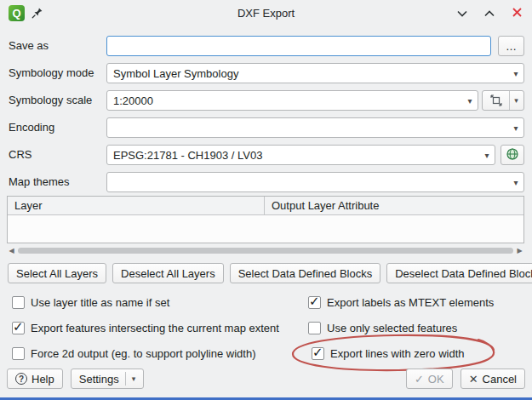 This screenshot has height=400, width=532. I want to click on symbology-scale-combo: 1:20000 ▾, so click(293, 100).